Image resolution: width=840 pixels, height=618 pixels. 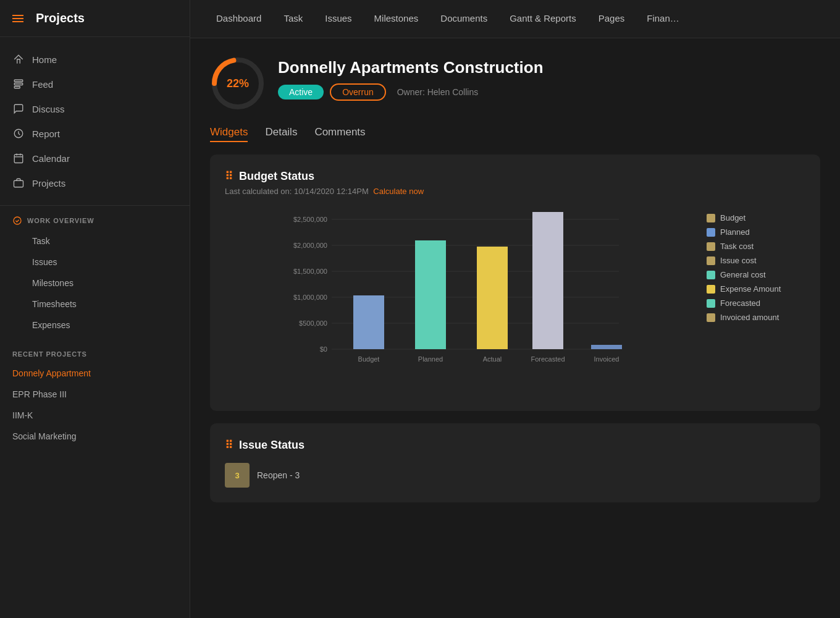 I want to click on recent-project-iimk: IIM-K, so click(x=95, y=415).